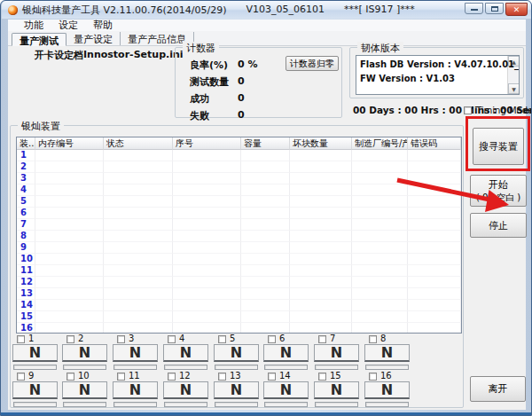  What do you see at coordinates (468, 110) in the screenshot?
I see `timing-mode-checkbox` at bounding box center [468, 110].